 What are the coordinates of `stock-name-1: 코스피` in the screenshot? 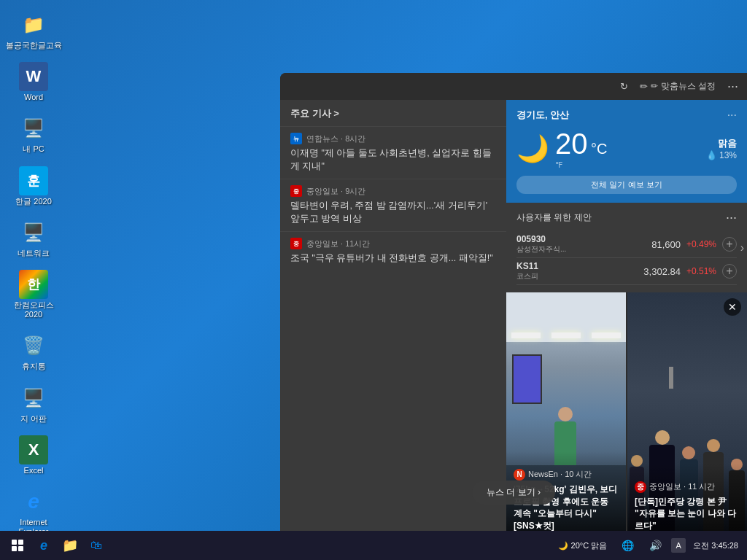 It's located at (527, 276).